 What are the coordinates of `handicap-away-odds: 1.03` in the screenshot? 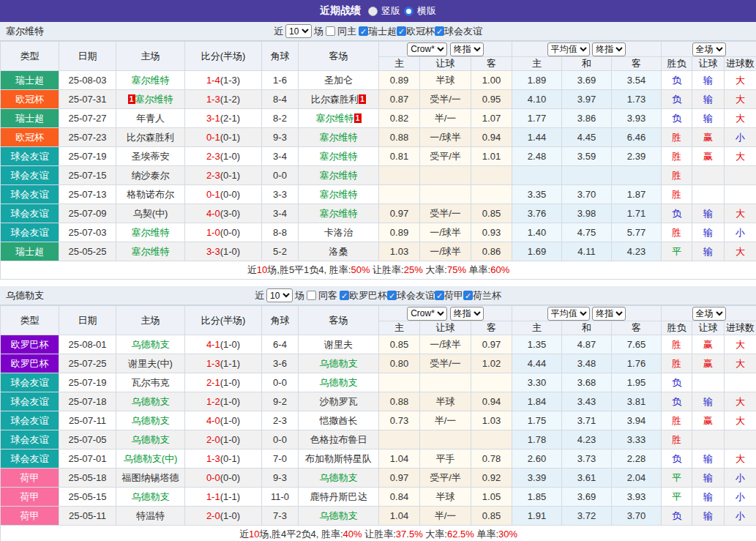 It's located at (492, 421).